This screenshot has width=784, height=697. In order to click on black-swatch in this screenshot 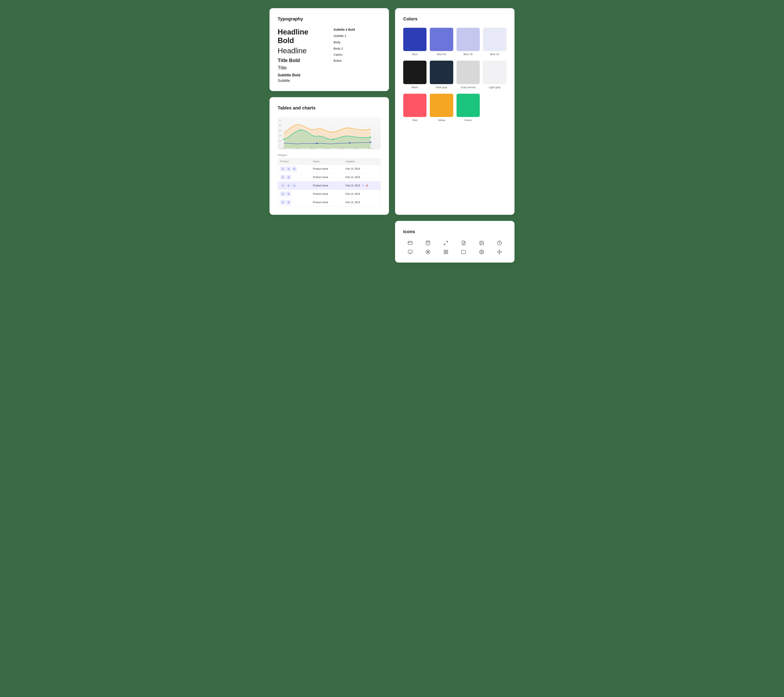, I will do `click(415, 72)`.